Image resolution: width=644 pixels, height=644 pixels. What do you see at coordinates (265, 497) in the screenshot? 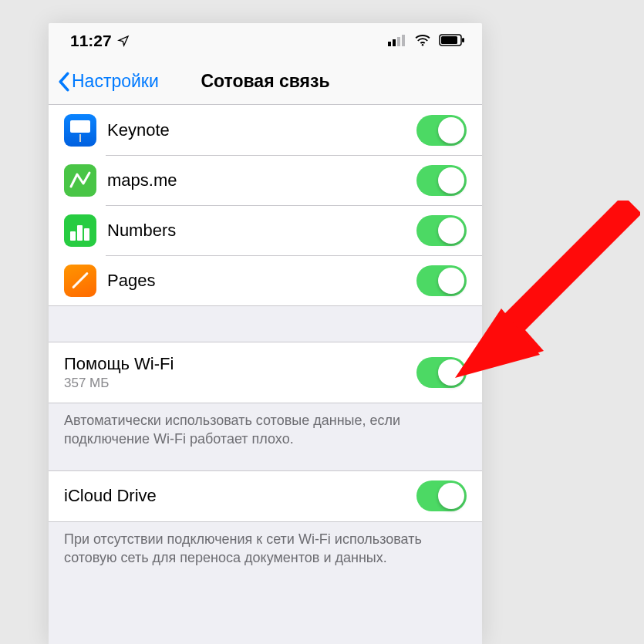
I see `icloud-drive-group: iCloud Drive` at bounding box center [265, 497].